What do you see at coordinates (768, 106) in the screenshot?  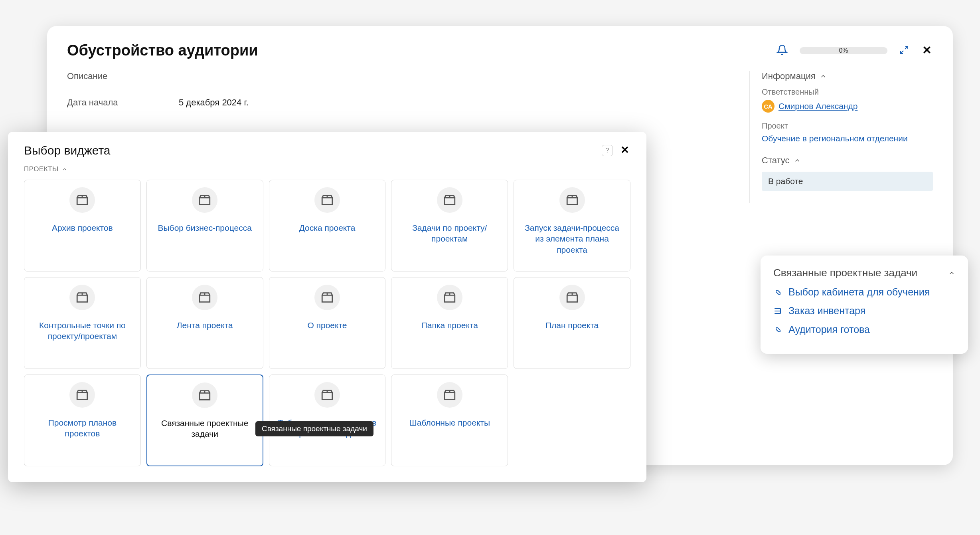 I see `avatar: СА` at bounding box center [768, 106].